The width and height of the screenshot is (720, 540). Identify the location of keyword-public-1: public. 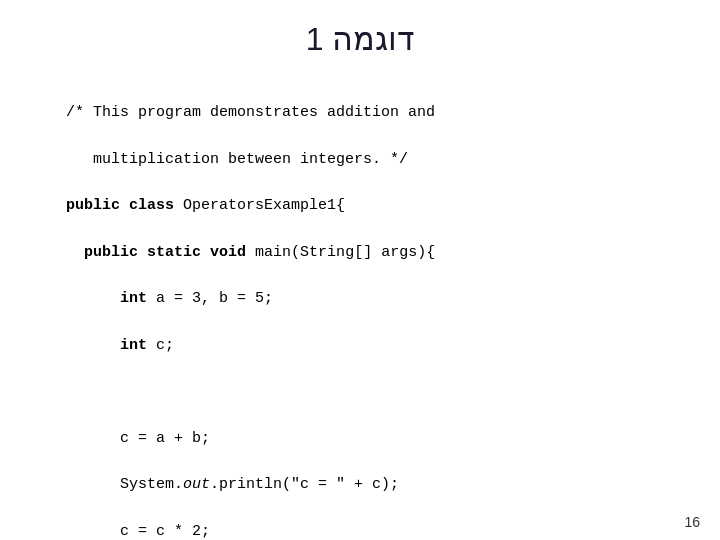
(93, 206).